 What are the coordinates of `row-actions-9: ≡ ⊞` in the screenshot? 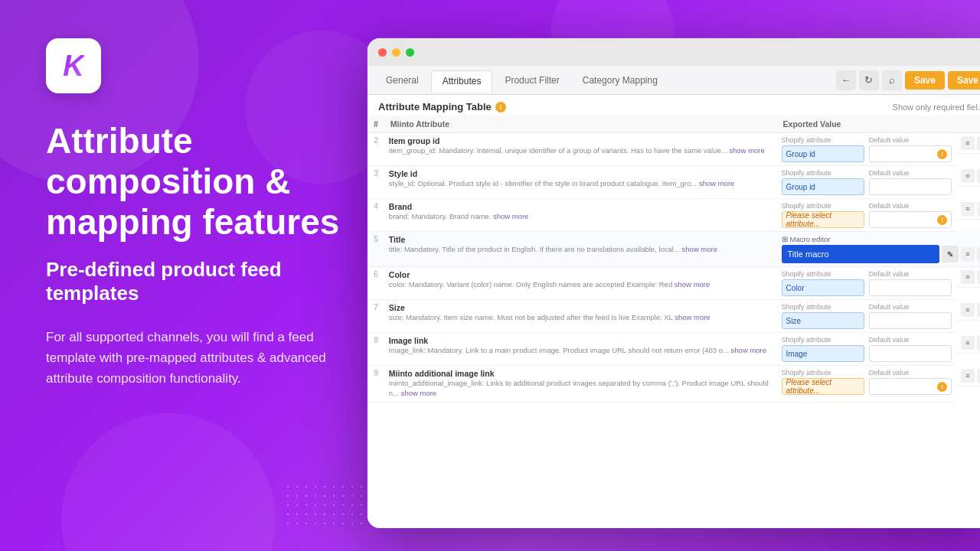 It's located at (968, 377).